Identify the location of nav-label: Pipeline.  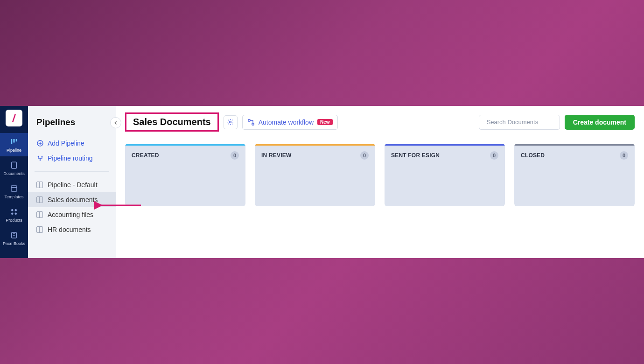
(14, 150).